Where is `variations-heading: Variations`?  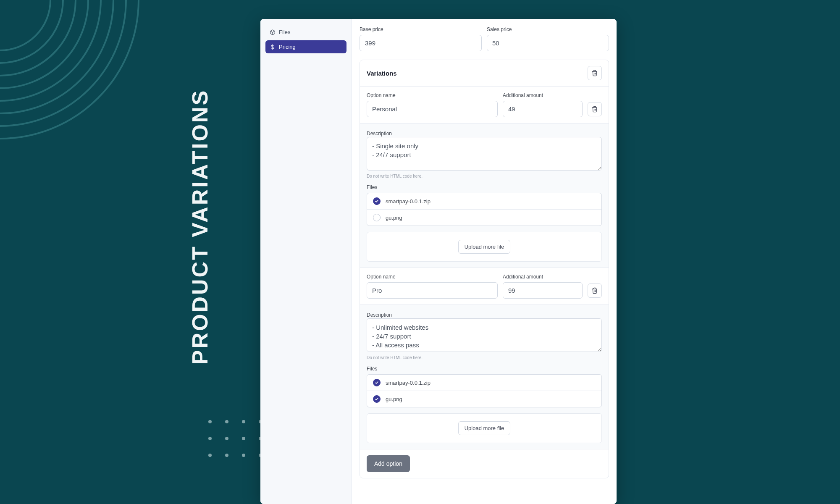
variations-heading: Variations is located at coordinates (382, 73).